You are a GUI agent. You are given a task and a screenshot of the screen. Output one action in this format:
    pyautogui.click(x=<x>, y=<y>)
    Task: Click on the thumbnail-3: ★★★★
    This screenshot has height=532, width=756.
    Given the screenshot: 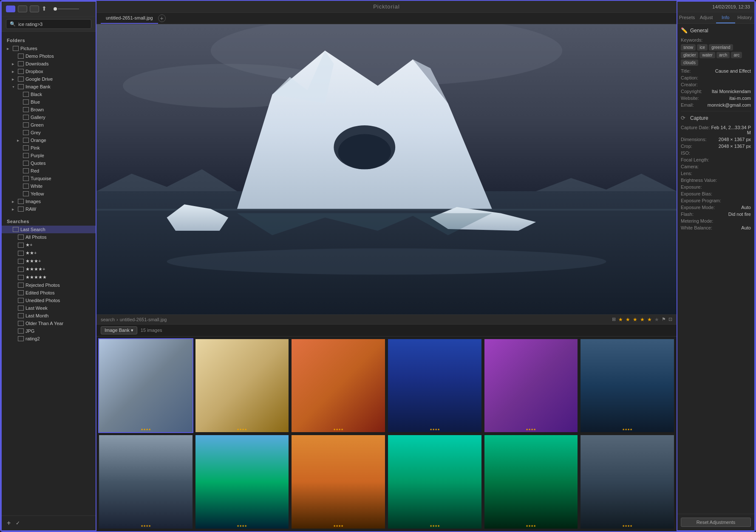 What is the action you would take?
    pyautogui.click(x=338, y=386)
    